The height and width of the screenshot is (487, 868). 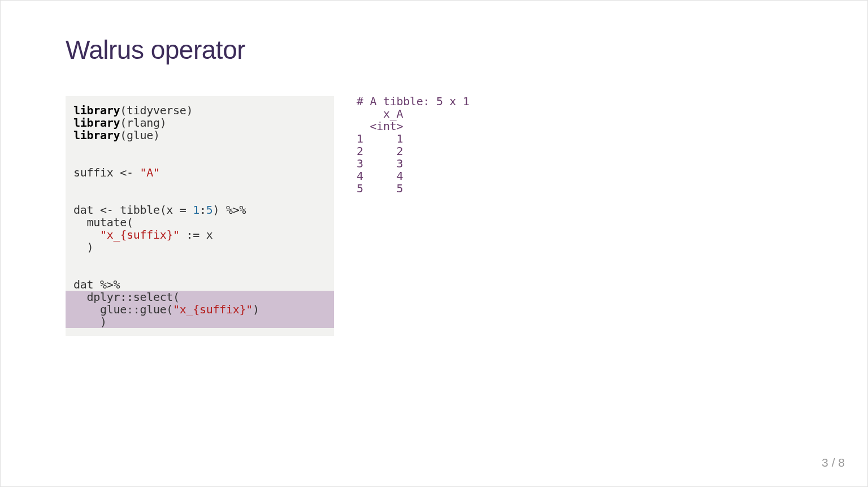 What do you see at coordinates (841, 463) in the screenshot?
I see `page-total: 8` at bounding box center [841, 463].